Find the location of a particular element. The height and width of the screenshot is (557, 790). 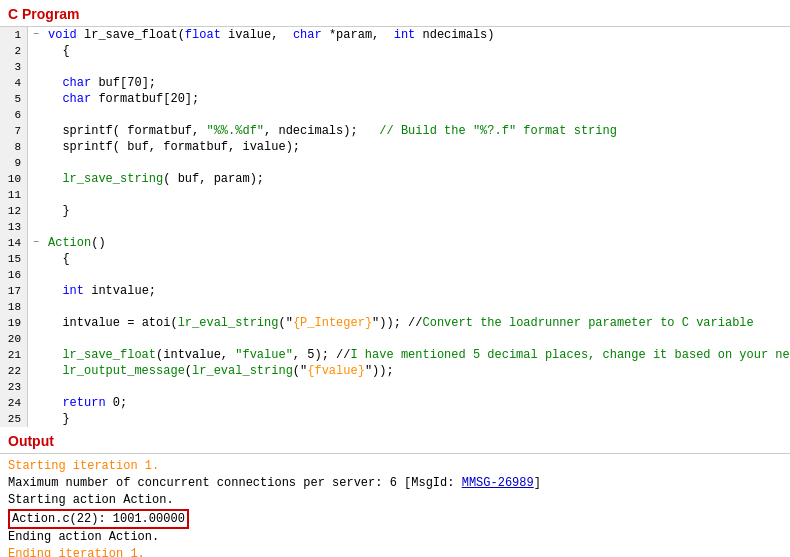

line-number: 9 is located at coordinates (14, 163).